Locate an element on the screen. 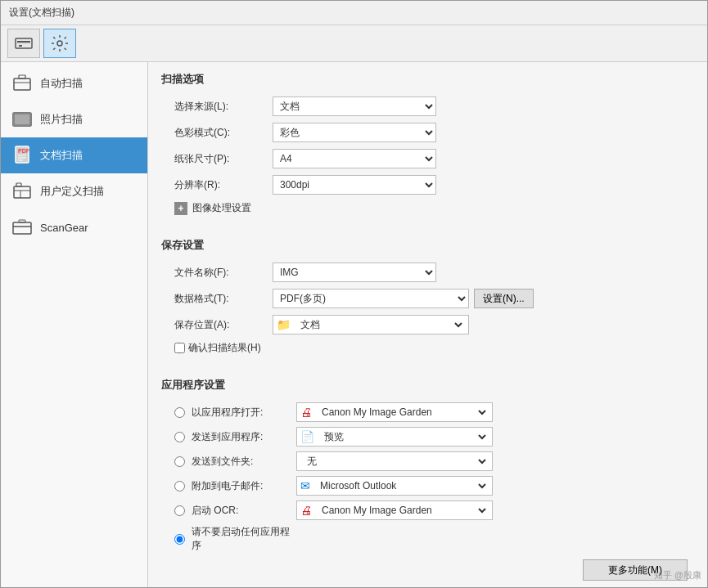 The image size is (708, 588). filename-select: IMG Scan Document is located at coordinates (354, 272).